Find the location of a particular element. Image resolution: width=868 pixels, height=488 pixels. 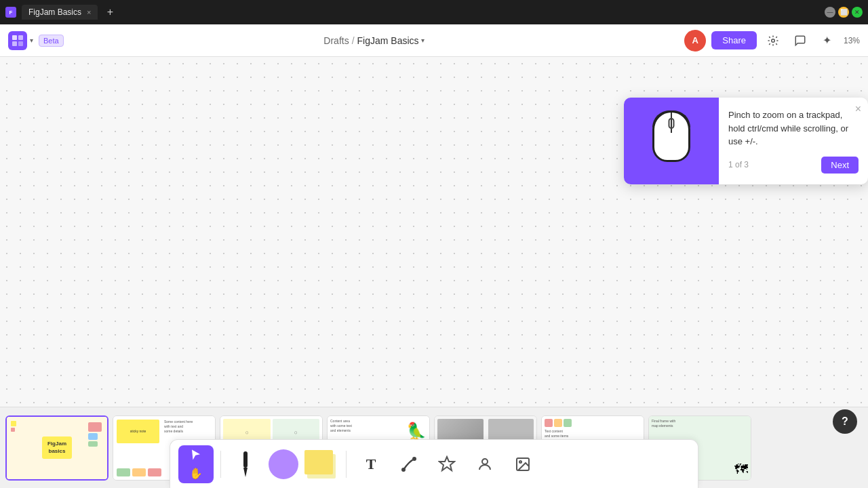

pen-tool is located at coordinates (245, 464).